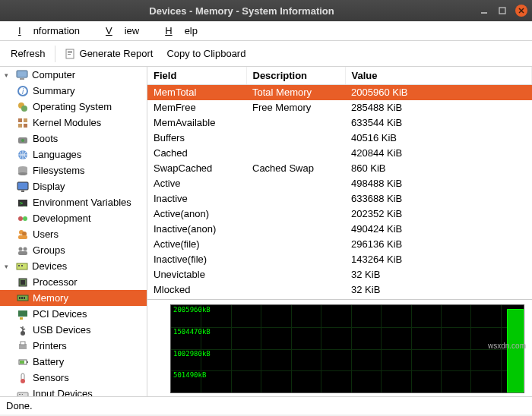  I want to click on kernel-icon, so click(23, 123).